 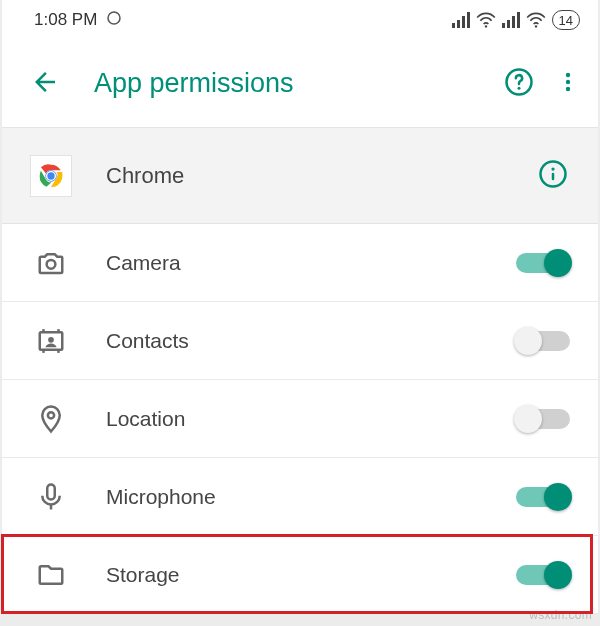 What do you see at coordinates (566, 20) in the screenshot?
I see `battery-indicator: 14` at bounding box center [566, 20].